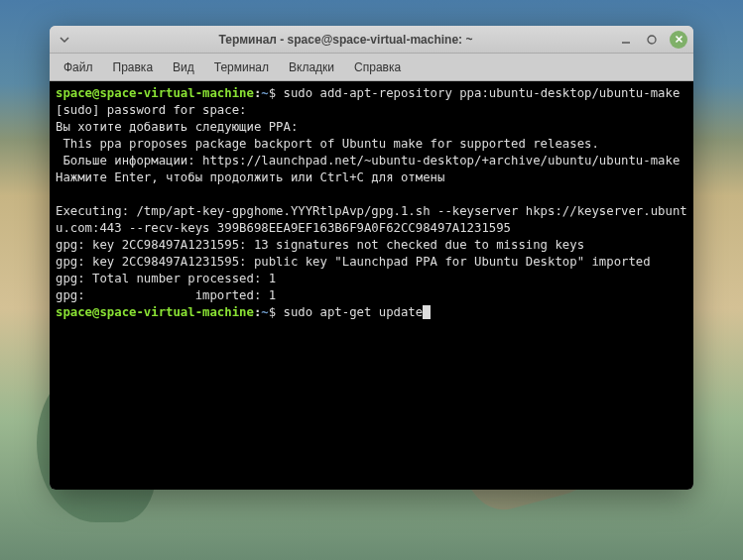 The height and width of the screenshot is (560, 743). I want to click on menu-file: Файл, so click(78, 67).